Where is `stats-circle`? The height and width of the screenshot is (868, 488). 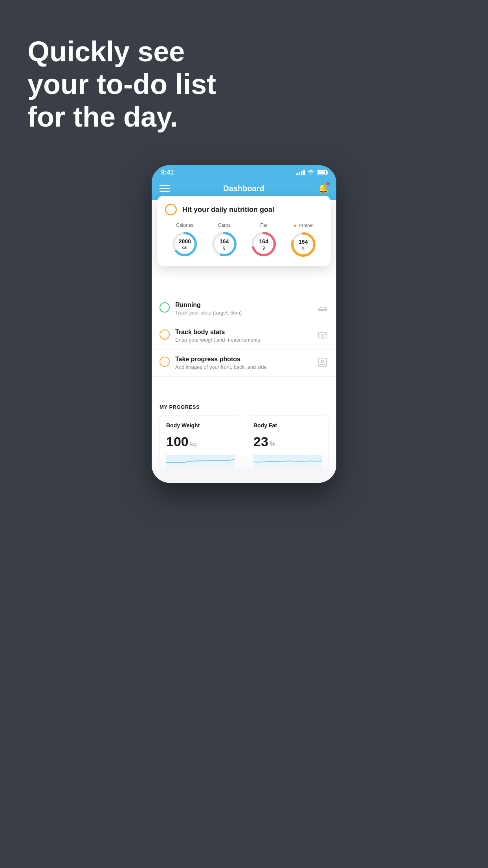 stats-circle is located at coordinates (165, 335).